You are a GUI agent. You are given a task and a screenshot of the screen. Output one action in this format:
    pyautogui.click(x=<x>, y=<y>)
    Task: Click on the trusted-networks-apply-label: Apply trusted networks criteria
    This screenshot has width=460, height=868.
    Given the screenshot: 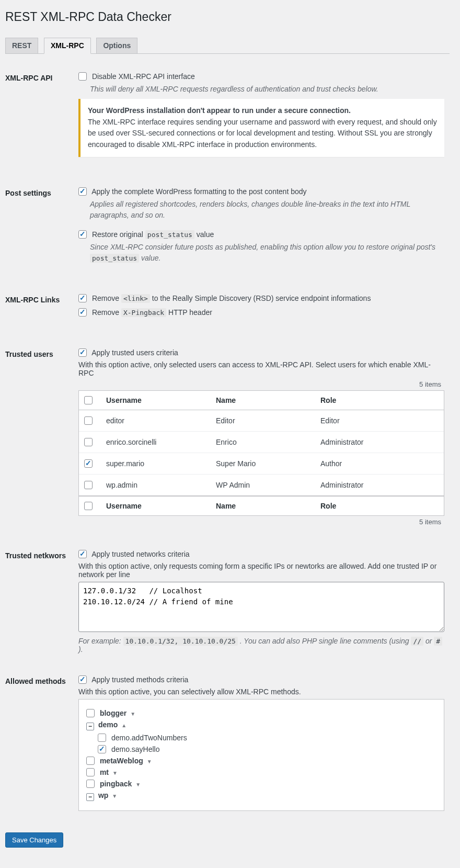 What is the action you would take?
    pyautogui.click(x=134, y=554)
    